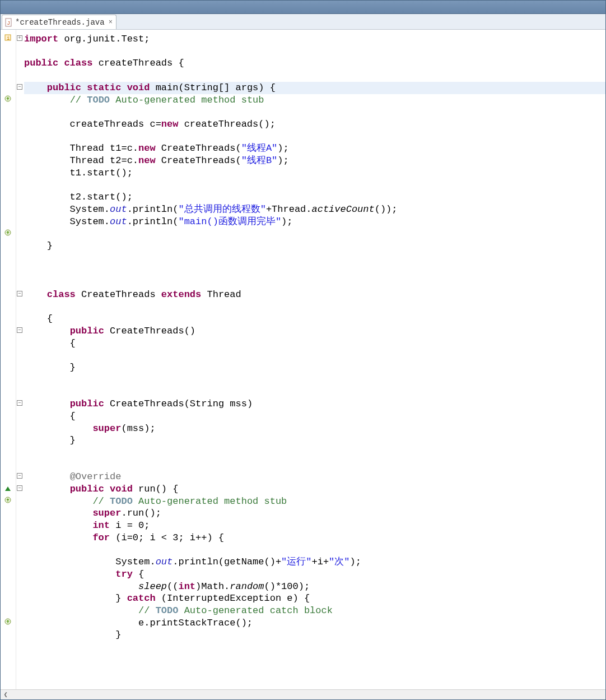 This screenshot has width=606, height=700. What do you see at coordinates (8, 489) in the screenshot?
I see `override-triangle` at bounding box center [8, 489].